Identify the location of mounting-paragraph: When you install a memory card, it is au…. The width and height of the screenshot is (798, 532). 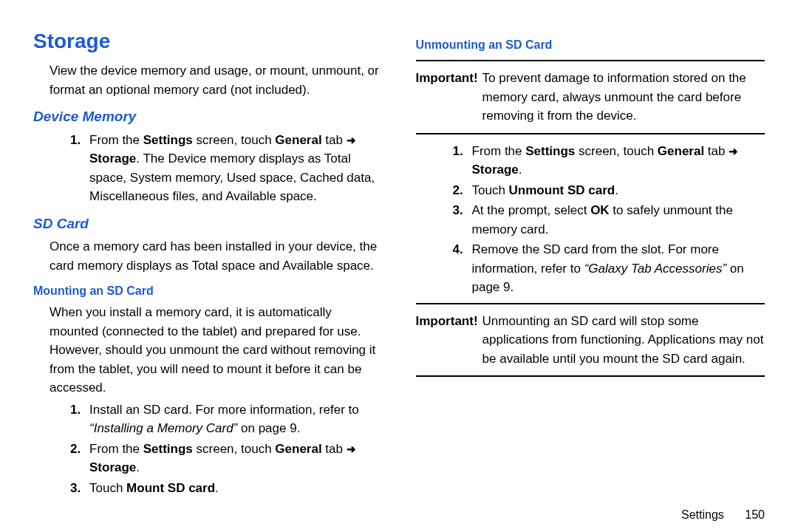
(216, 350).